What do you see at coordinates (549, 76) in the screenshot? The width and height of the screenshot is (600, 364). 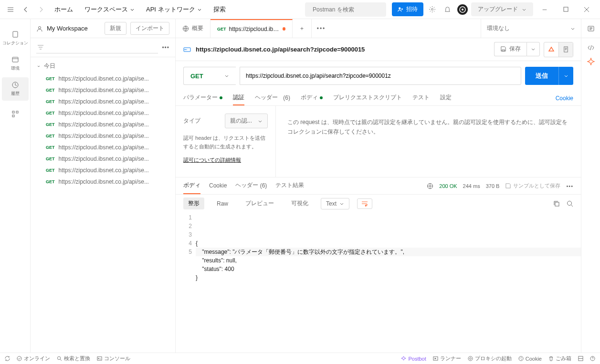 I see `send-button: 送信` at bounding box center [549, 76].